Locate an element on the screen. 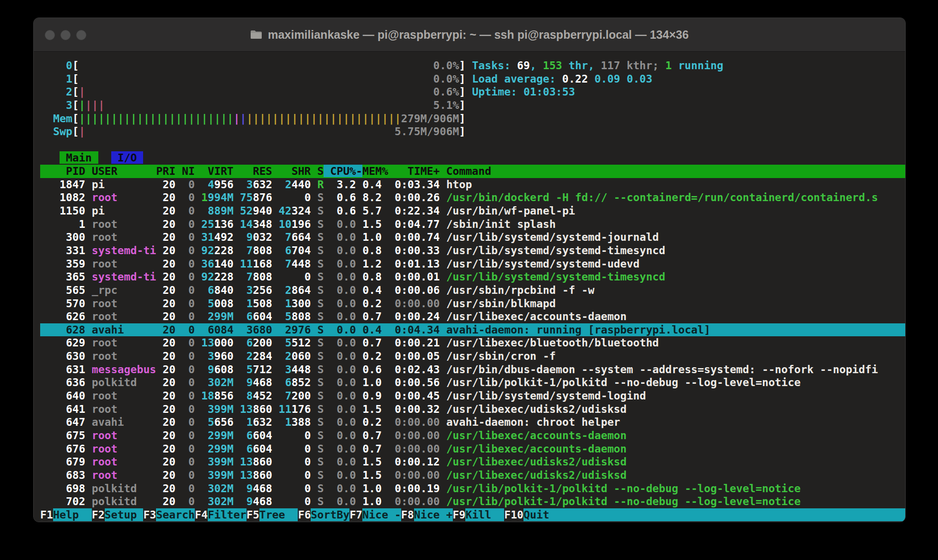  process-row-1150: 1150 pi 20 0 889M 52940 42324 S 0.6 5.7 … is located at coordinates (473, 211).